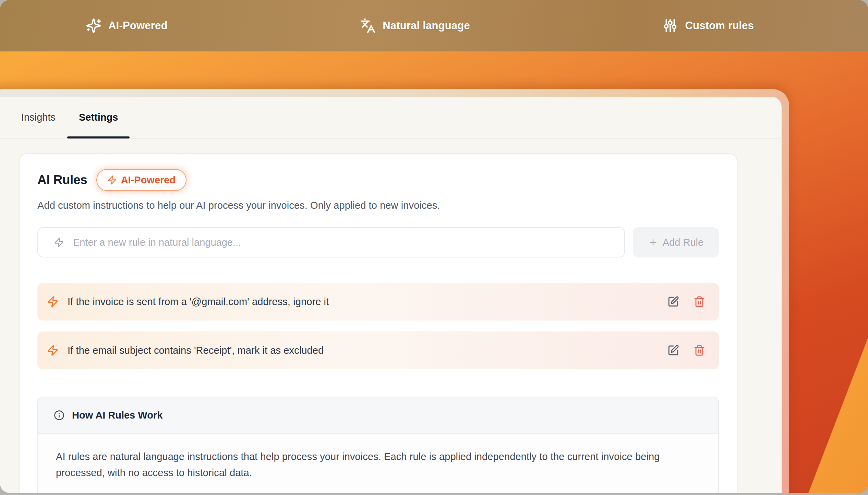 The height and width of the screenshot is (495, 868). I want to click on languages-icon, so click(368, 26).